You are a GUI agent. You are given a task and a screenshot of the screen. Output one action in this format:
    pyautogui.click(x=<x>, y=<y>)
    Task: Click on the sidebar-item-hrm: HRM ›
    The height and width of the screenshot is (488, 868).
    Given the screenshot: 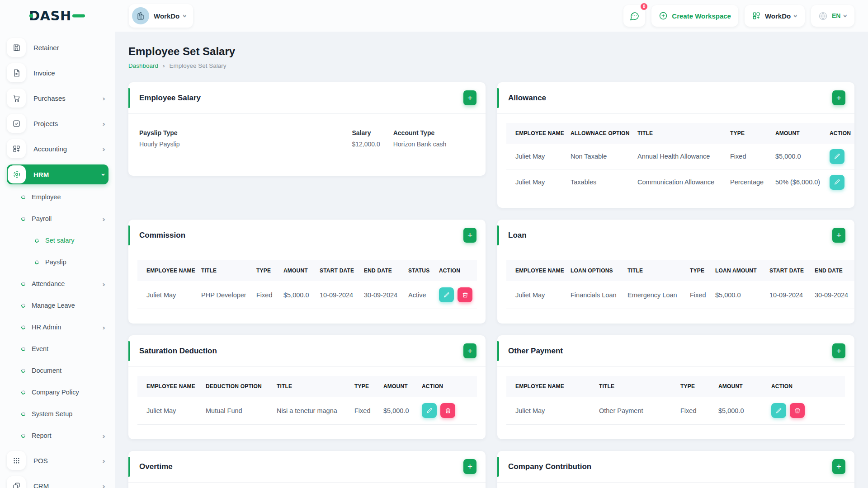 What is the action you would take?
    pyautogui.click(x=58, y=174)
    